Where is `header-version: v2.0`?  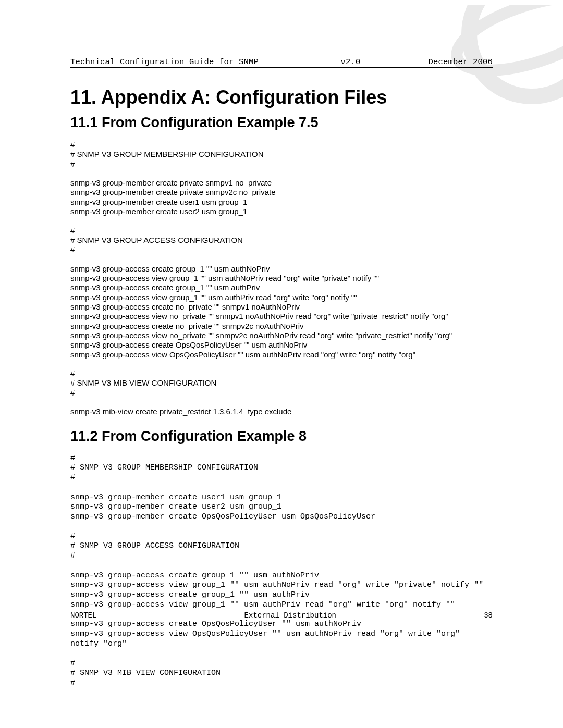 header-version: v2.0 is located at coordinates (350, 62).